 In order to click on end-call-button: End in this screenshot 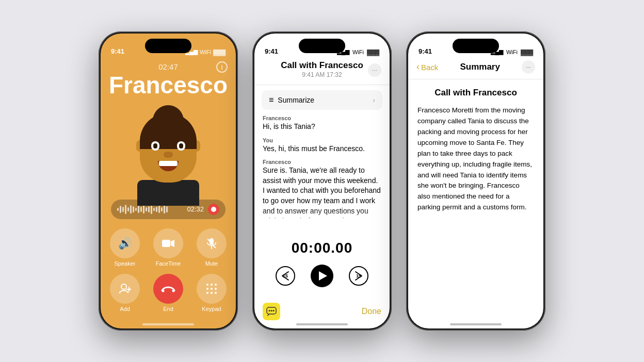, I will do `click(168, 293)`.